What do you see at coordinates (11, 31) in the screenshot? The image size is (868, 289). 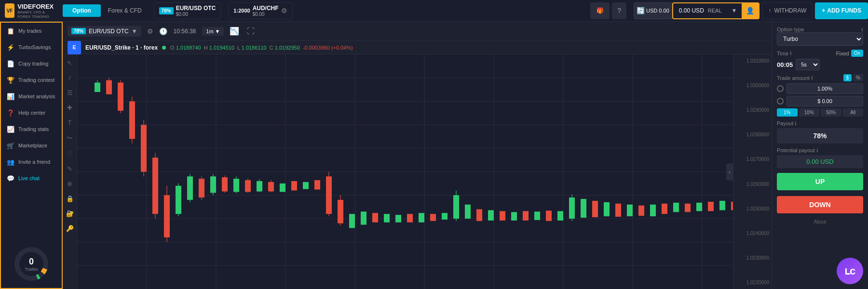 I see `my-trades-icon: 📋` at bounding box center [11, 31].